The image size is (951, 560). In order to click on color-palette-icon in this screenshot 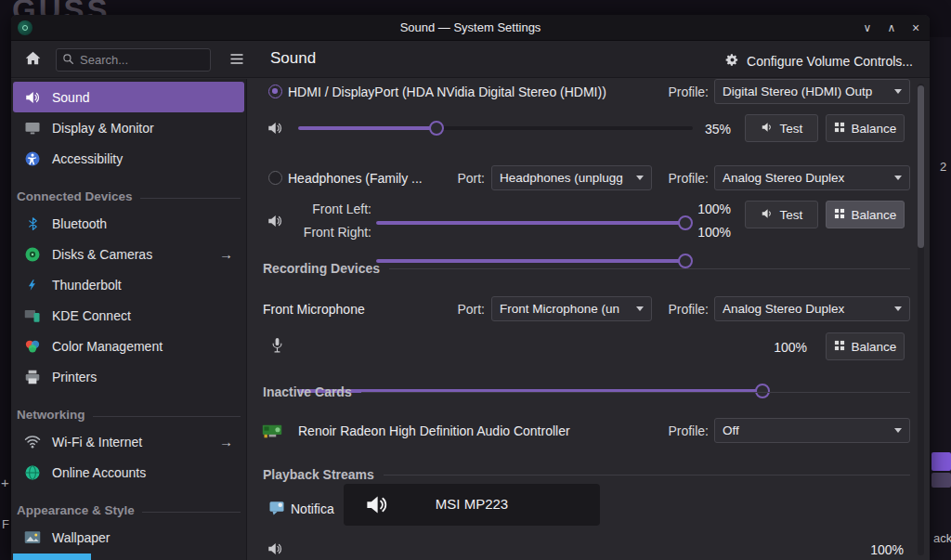, I will do `click(33, 346)`.